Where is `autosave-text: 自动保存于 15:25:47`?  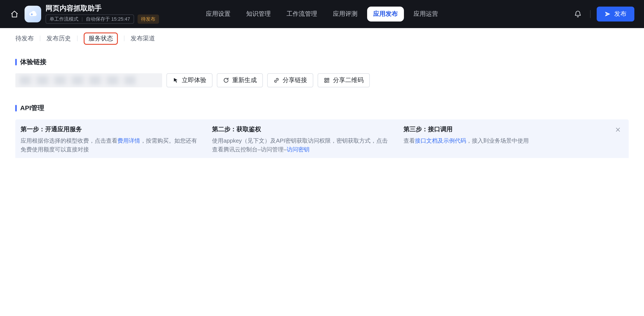 autosave-text: 自动保存于 15:25:47 is located at coordinates (108, 19).